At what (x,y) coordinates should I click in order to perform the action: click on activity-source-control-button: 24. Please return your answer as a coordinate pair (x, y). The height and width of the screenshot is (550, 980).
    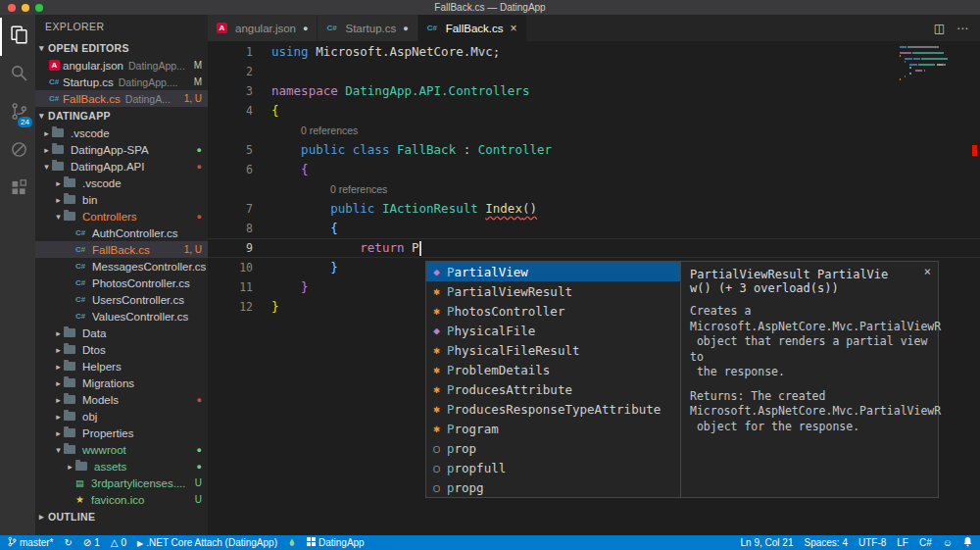
    Looking at the image, I should click on (18, 114).